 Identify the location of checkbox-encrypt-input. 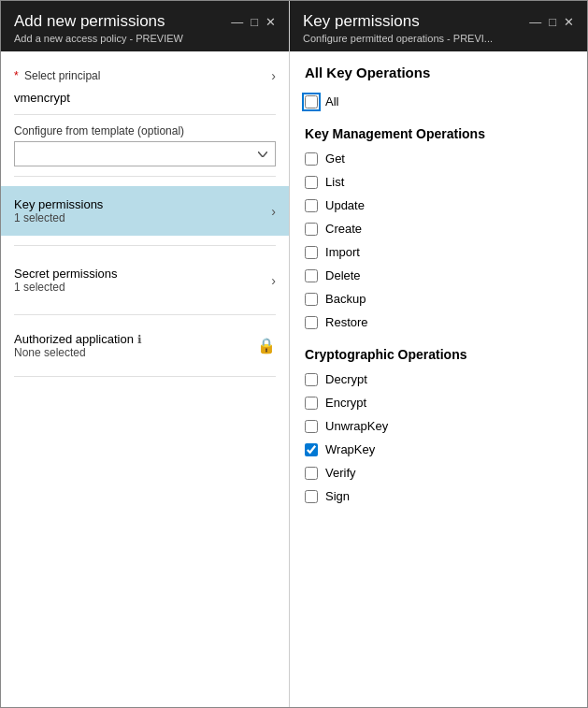
(311, 403).